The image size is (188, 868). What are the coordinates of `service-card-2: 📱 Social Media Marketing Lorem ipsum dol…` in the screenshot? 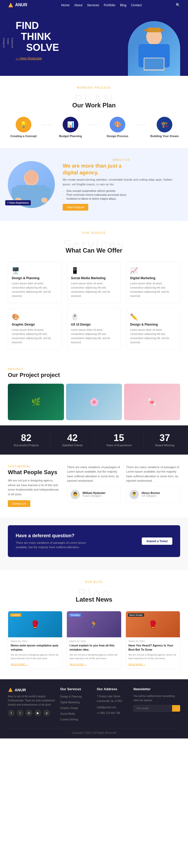 It's located at (94, 282).